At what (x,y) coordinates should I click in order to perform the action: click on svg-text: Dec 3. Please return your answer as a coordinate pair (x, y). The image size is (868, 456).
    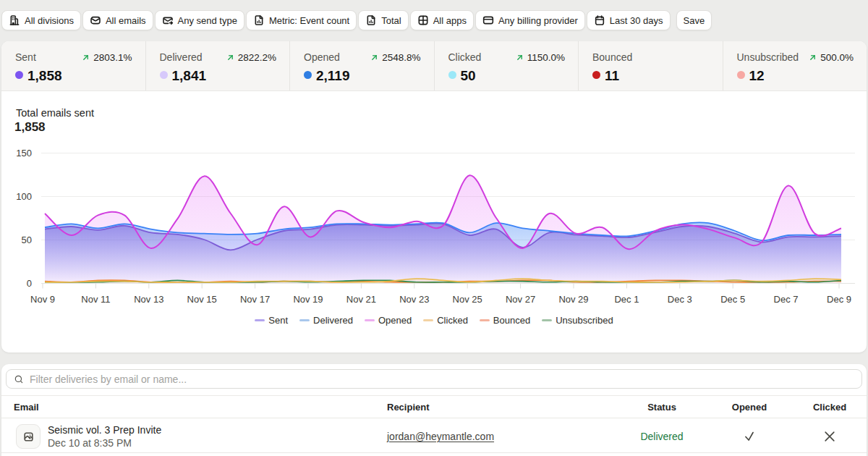
    Looking at the image, I should click on (680, 300).